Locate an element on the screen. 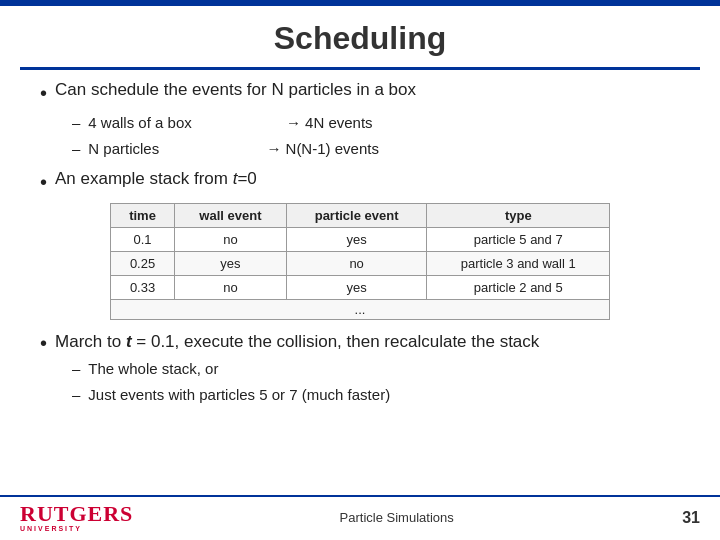  cell-ellipsis: ... is located at coordinates (360, 310).